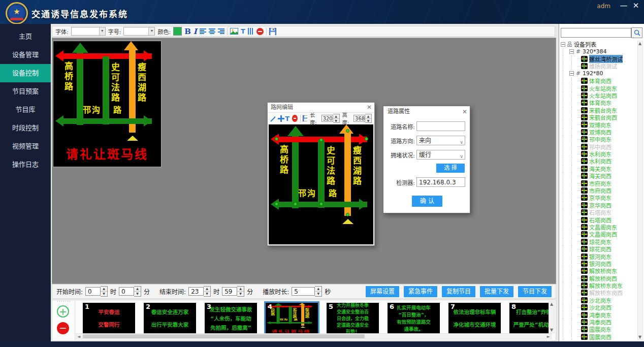 Image resolution: width=644 pixels, height=347 pixels. I want to click on sidebar-item-program-lib: 节目库, so click(25, 110).